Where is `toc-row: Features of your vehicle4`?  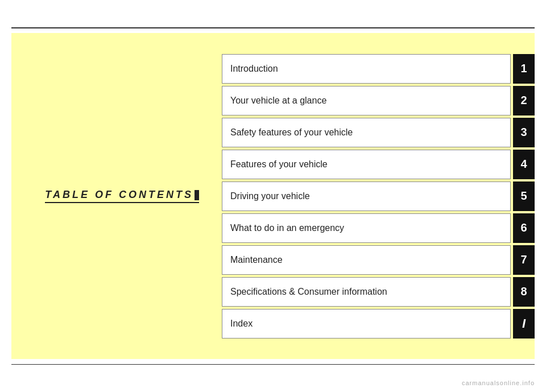
toc-row: Features of your vehicle4 is located at coordinates (378, 164).